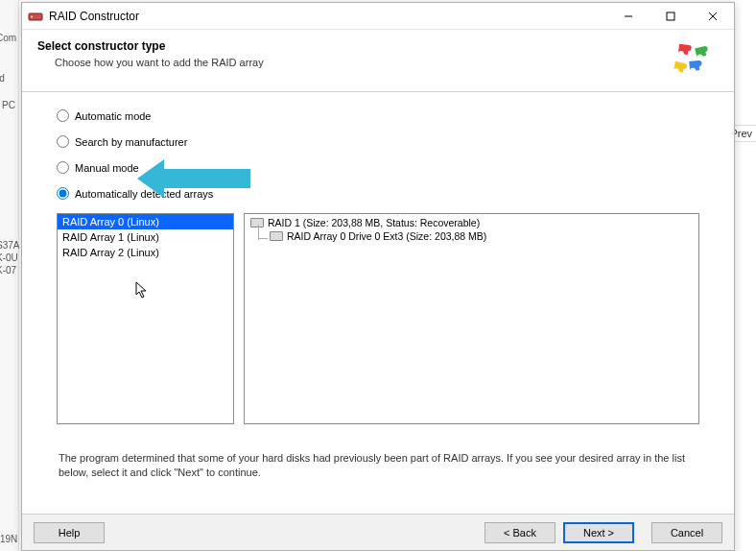 Image resolution: width=756 pixels, height=551 pixels. Describe the element at coordinates (378, 60) in the screenshot. I see `wizard-header: Select constructor type Choose how you w…` at that location.